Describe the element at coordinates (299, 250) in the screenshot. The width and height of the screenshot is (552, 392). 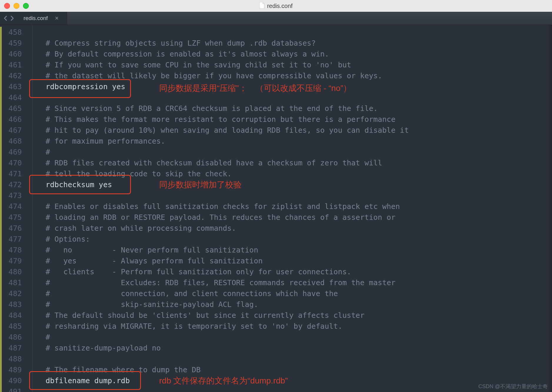
I see `code-line: # no - Never perform full sanitization` at that location.